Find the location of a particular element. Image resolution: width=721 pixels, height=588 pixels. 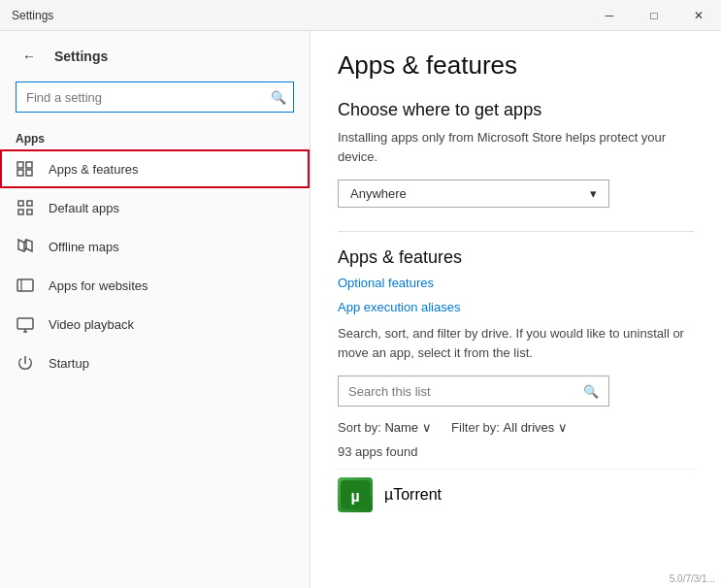

search-box: 🔍 is located at coordinates (155, 97).